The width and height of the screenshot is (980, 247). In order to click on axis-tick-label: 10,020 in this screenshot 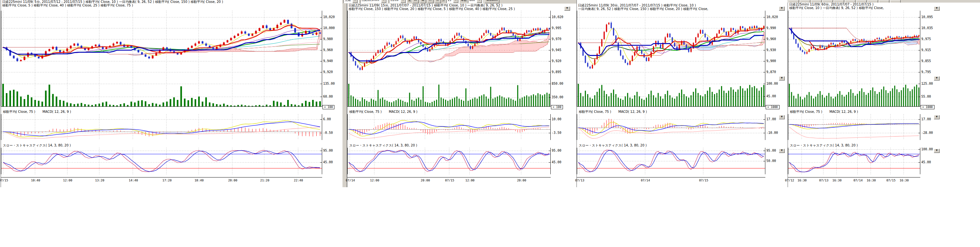, I will do `click(329, 17)`.